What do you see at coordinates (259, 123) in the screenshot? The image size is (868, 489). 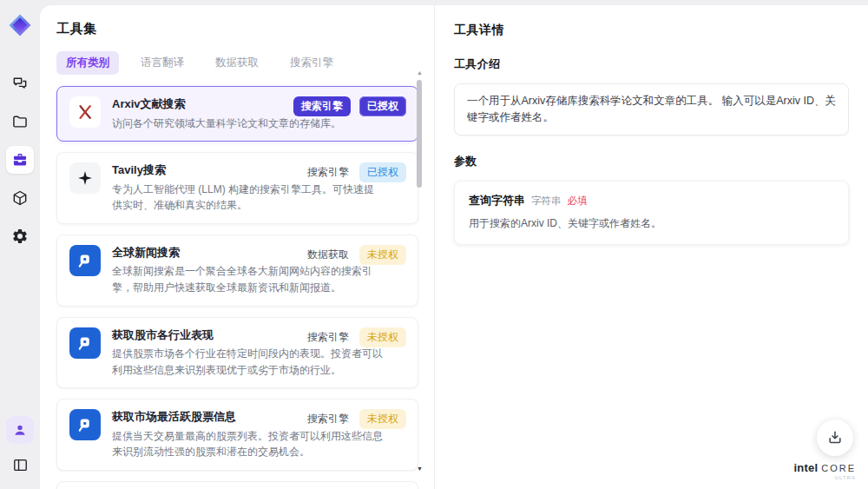 I see `tool-description: 访问各个研究领域大量科学论文和文章的存储库。` at bounding box center [259, 123].